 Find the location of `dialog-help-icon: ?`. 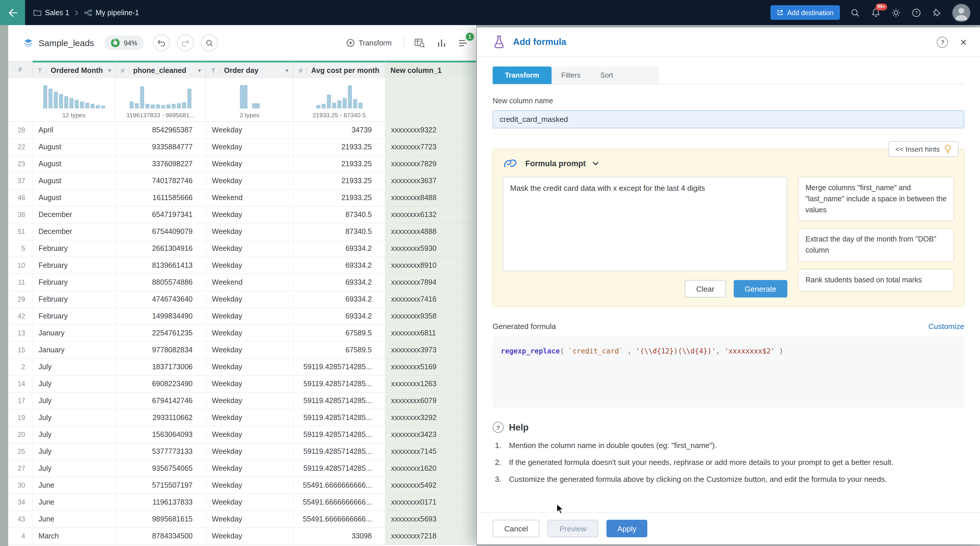

dialog-help-icon: ? is located at coordinates (943, 42).